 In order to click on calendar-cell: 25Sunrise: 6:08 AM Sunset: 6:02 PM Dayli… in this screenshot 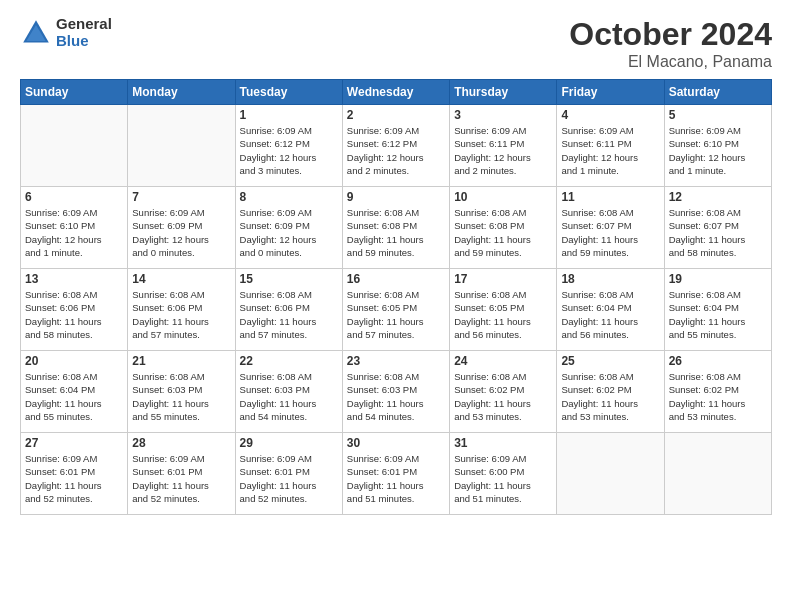, I will do `click(610, 392)`.